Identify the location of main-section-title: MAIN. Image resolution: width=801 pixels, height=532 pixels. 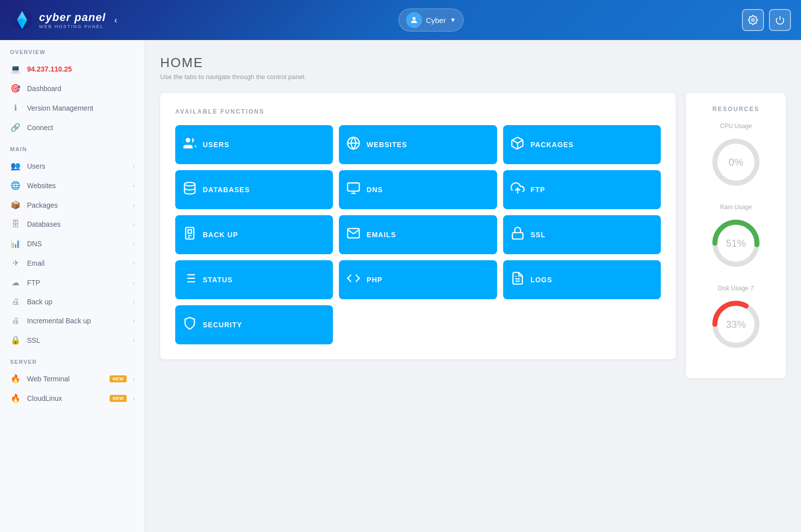
(72, 147).